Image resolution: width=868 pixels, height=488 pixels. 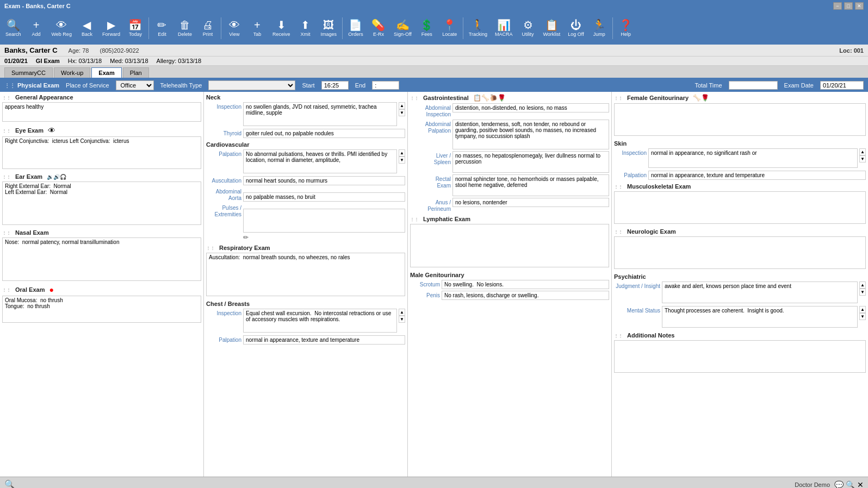 What do you see at coordinates (306, 274) in the screenshot?
I see `respiratory-value: Auscultation: normal breath sounds, no w…` at bounding box center [306, 274].